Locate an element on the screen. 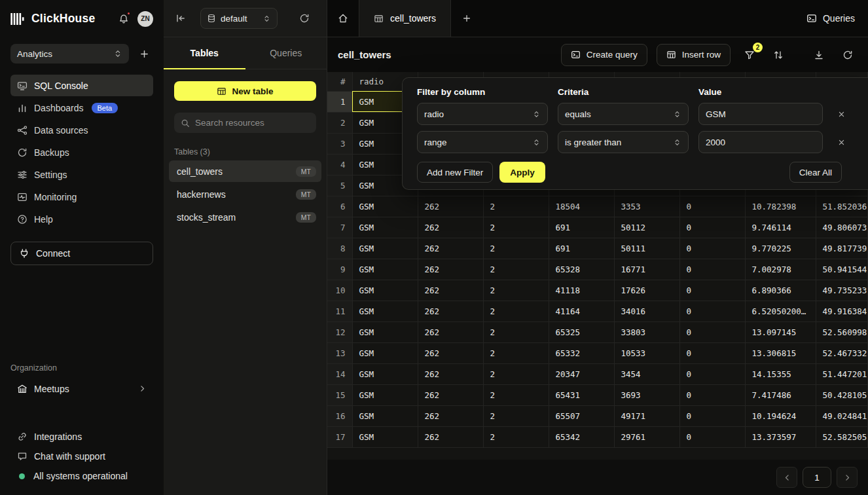 Image resolution: width=868 pixels, height=495 pixels. add-filter-button: Add new Filter is located at coordinates (455, 172).